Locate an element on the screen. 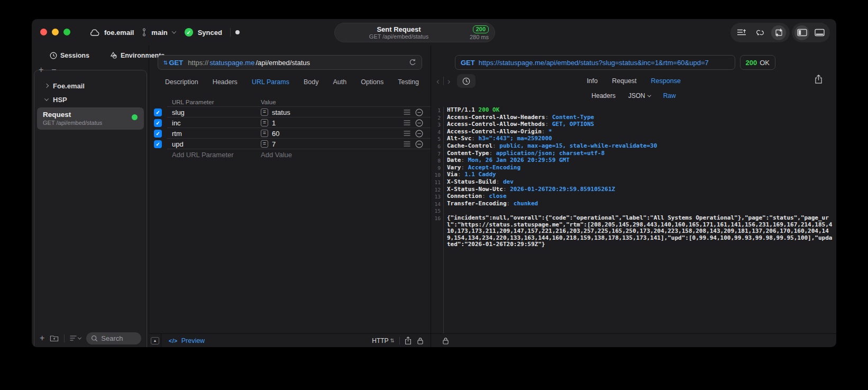 This screenshot has width=868, height=390. header-value: 2026-01-26T20:29:59.859105261Z is located at coordinates (563, 189).